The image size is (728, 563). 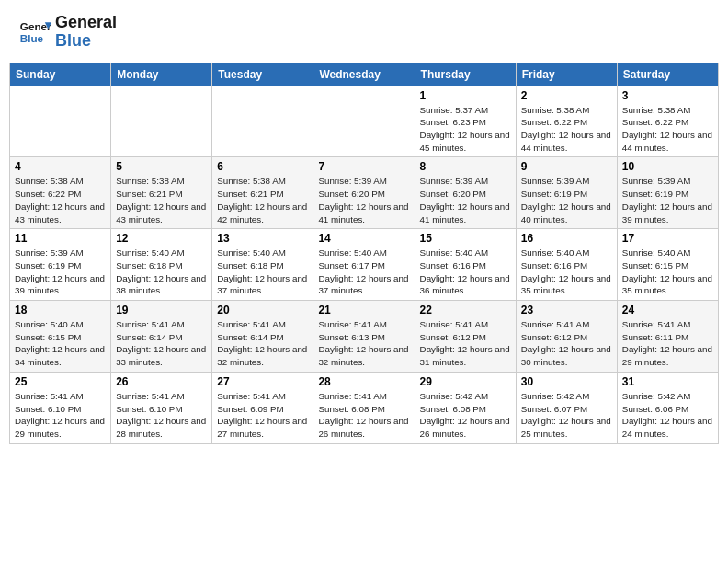 I want to click on calendar-cell: 16Sunrise: 5:40 AM Sunset: 6:16 PM Dayli…, so click(x=566, y=265).